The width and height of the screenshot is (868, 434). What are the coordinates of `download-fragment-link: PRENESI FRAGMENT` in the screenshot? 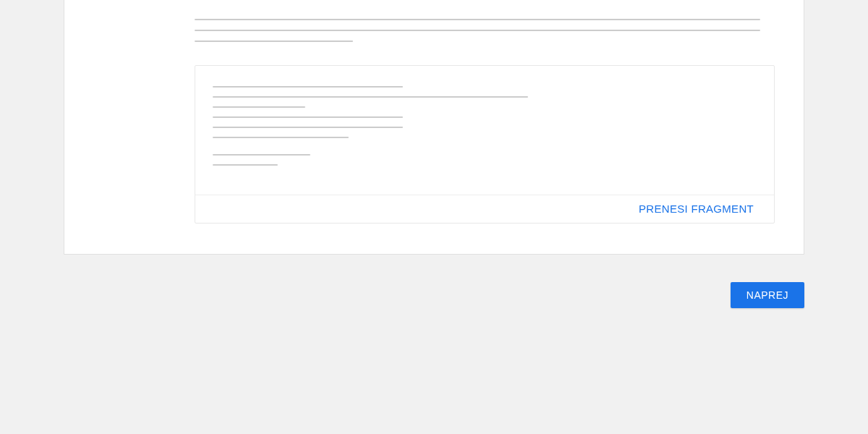 It's located at (696, 208).